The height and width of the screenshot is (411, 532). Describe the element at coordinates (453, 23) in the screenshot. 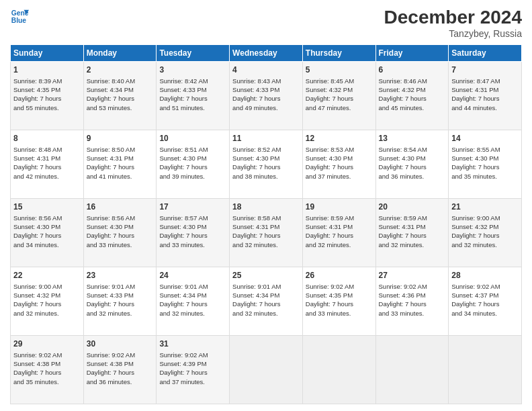

I see `title-block: December 2024 Tanzybey, Russia` at that location.